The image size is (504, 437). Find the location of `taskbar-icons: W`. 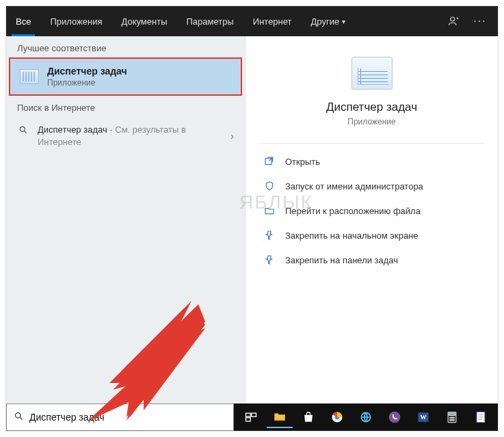

taskbar-icons: W is located at coordinates (366, 417).